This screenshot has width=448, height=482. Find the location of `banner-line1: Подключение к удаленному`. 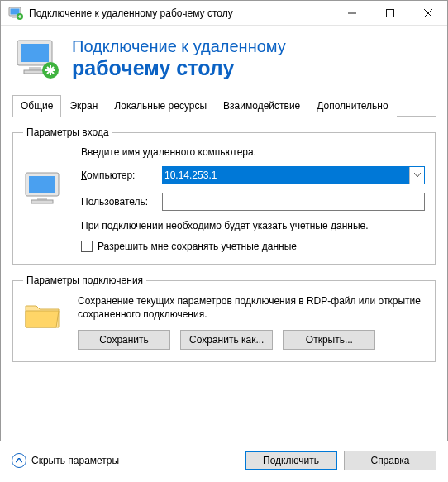

banner-line1: Подключение к удаленному is located at coordinates (179, 46).